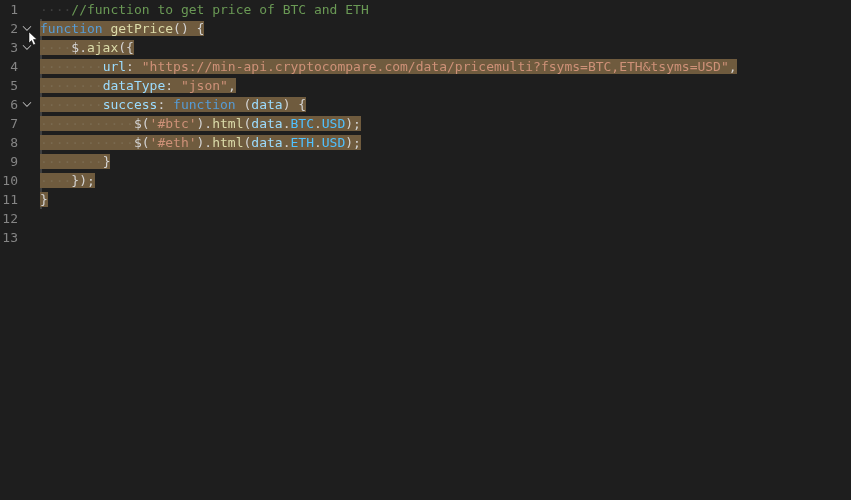  What do you see at coordinates (18, 238) in the screenshot?
I see `line-number: 13` at bounding box center [18, 238].